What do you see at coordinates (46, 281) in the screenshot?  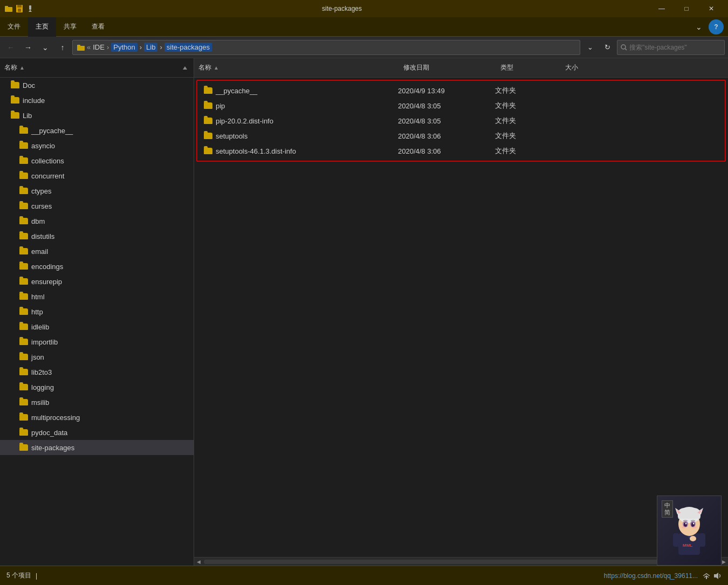 I see `sidebar-label-ensurepip: ensurepip` at bounding box center [46, 281].